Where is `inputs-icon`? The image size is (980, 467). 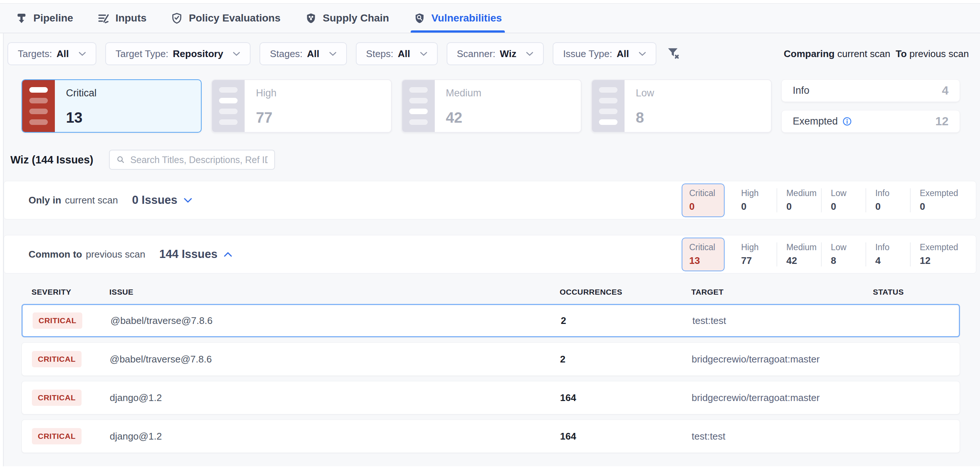
inputs-icon is located at coordinates (103, 18).